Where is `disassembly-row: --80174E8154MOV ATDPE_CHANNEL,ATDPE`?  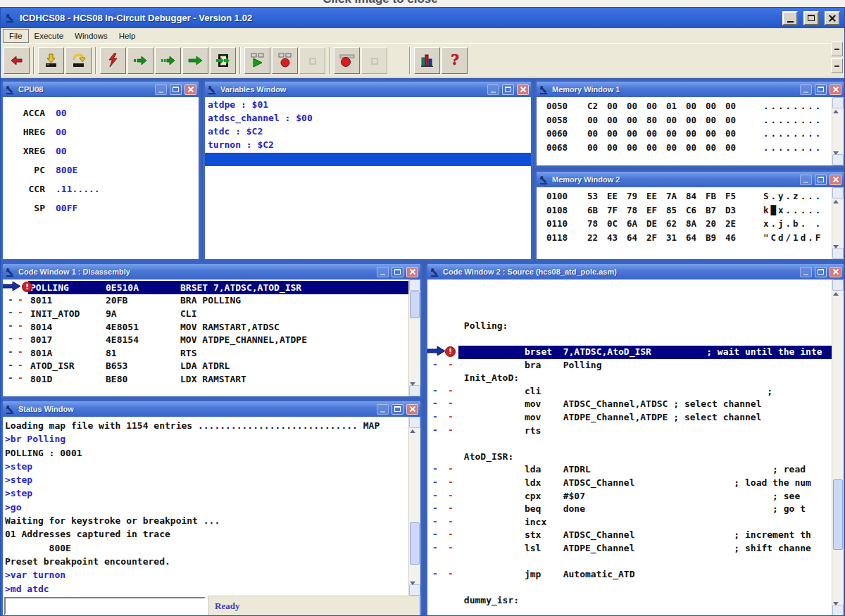 disassembly-row: --80174E8154MOV ATDPE_CHANNEL,ATDPE is located at coordinates (206, 339).